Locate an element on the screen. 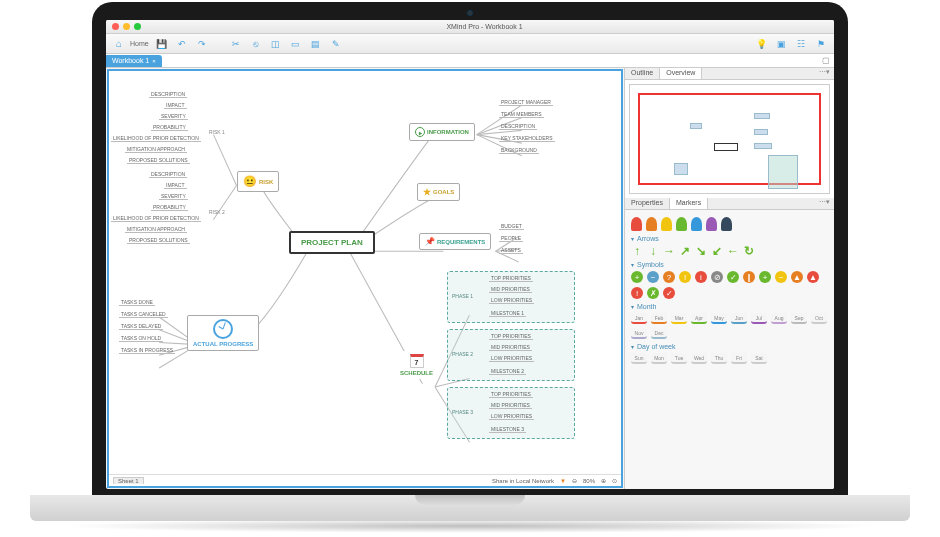  month-marker: May is located at coordinates (719, 318).